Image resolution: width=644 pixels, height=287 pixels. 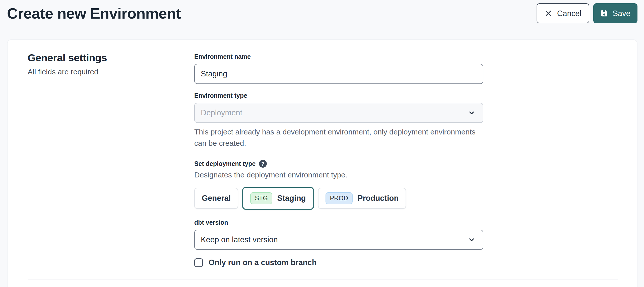 What do you see at coordinates (339, 198) in the screenshot?
I see `prod-badge: PROD` at bounding box center [339, 198].